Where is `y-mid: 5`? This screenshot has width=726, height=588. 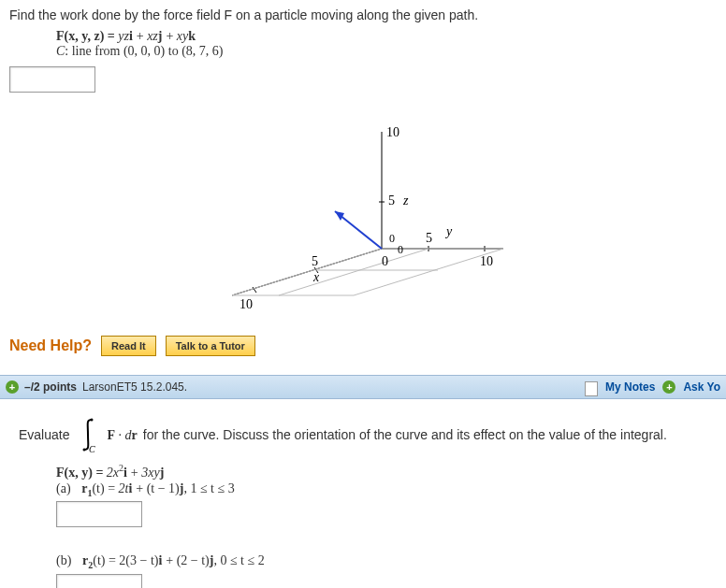
y-mid: 5 is located at coordinates (428, 237).